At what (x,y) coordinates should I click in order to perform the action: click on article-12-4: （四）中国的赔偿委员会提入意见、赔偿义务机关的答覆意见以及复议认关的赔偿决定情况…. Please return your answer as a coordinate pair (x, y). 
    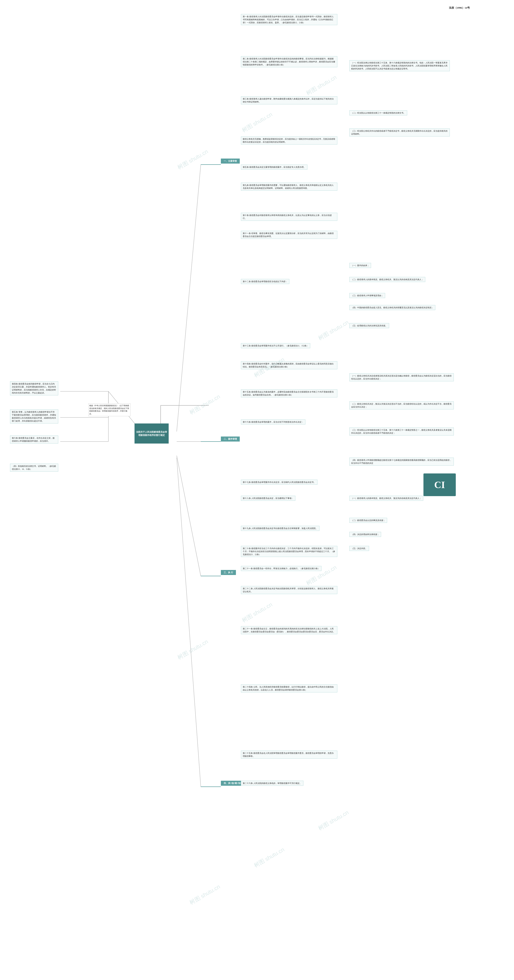
    Looking at the image, I should click on (392, 307).